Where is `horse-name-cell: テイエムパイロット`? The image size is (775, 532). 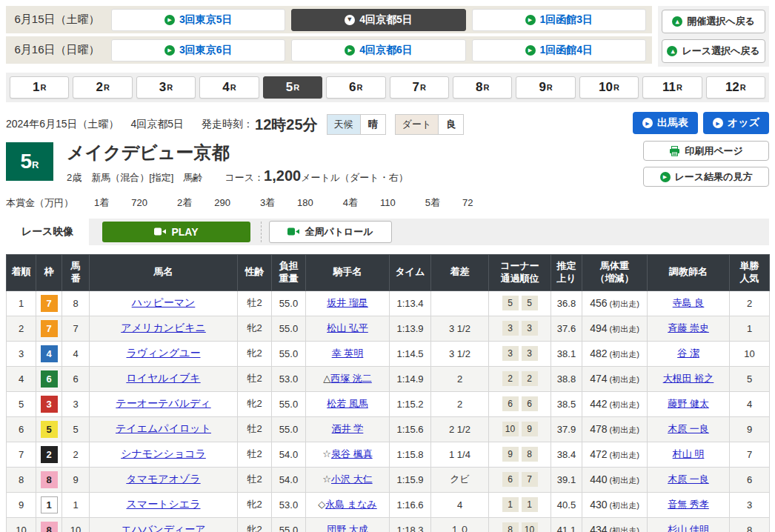 horse-name-cell: テイエムパイロット is located at coordinates (164, 429).